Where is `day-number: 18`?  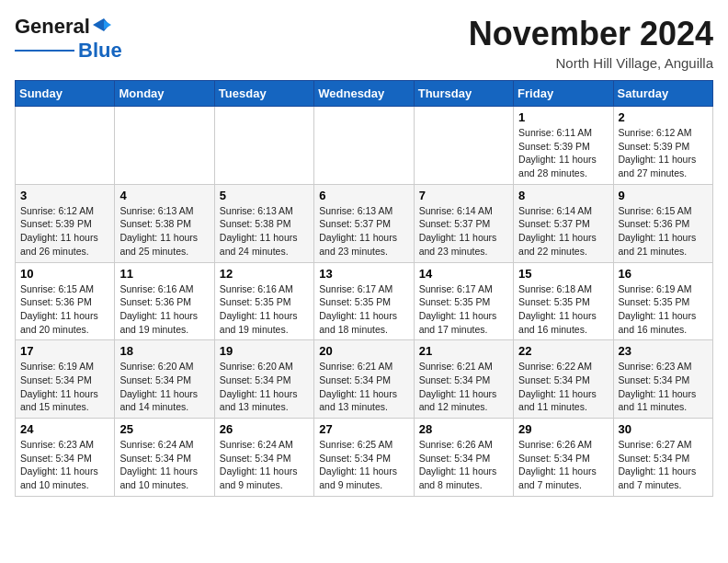 day-number: 18 is located at coordinates (164, 351).